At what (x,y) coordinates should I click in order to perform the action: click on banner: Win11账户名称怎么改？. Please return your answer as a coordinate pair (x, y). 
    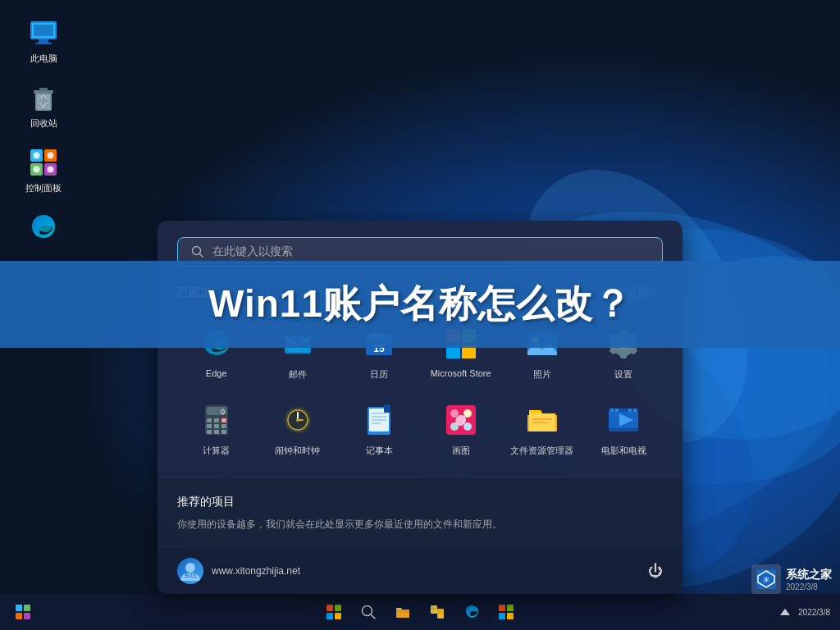
    Looking at the image, I should click on (420, 304).